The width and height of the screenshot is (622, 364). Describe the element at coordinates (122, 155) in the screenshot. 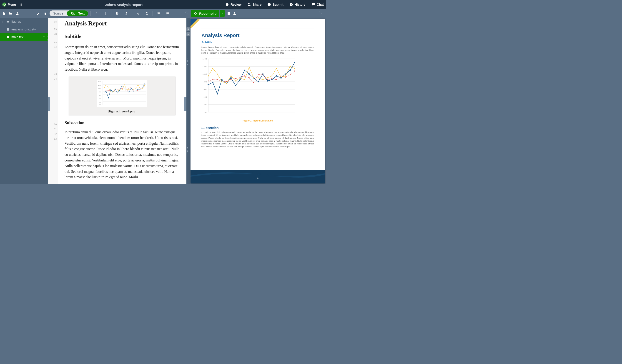

I see `doc-paragraph: In pretium enim dui, quis ornare odio va…` at that location.